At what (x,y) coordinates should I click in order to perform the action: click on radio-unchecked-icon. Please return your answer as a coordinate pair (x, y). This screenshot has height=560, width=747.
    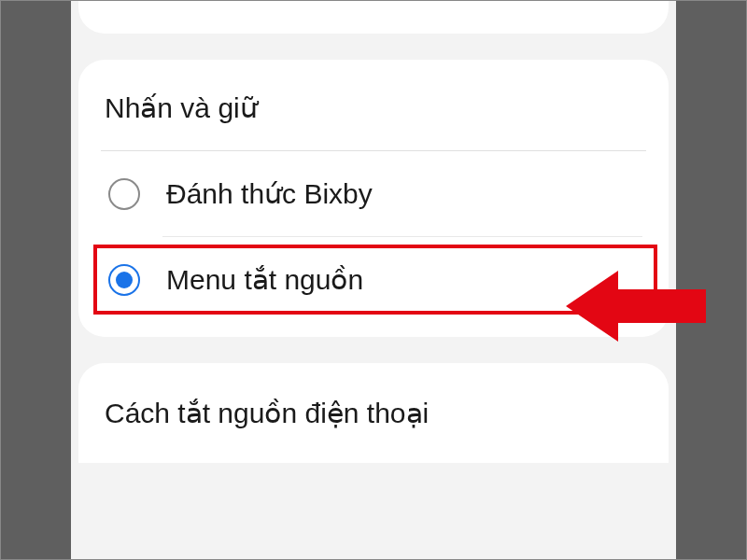
    Looking at the image, I should click on (124, 194).